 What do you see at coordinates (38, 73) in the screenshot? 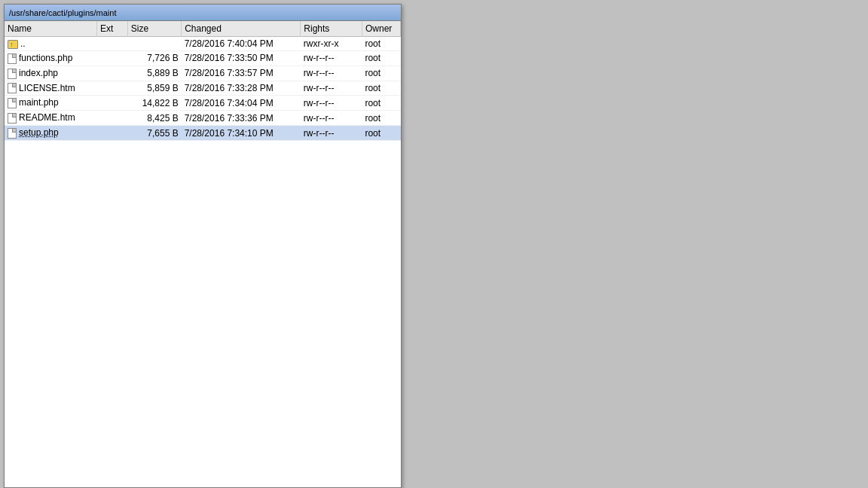
I see `file-name-label: index.php` at bounding box center [38, 73].